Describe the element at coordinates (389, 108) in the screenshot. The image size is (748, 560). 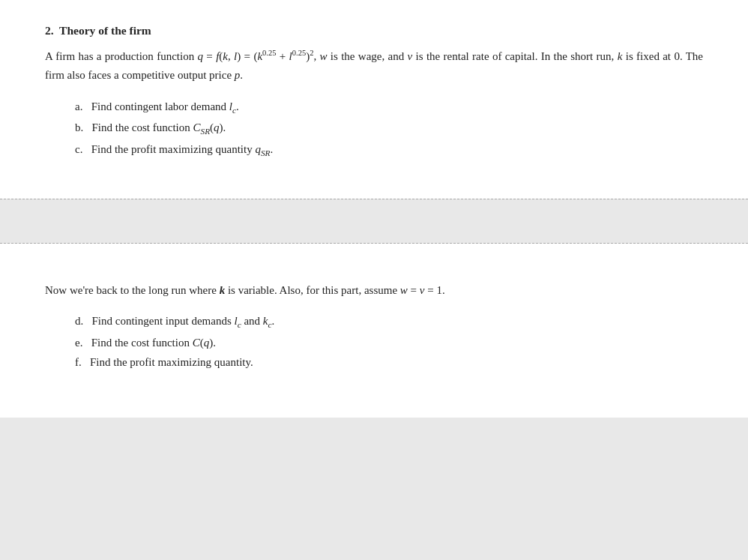
I see `sub-item-a: a. Find contingent labor demand lc.` at that location.